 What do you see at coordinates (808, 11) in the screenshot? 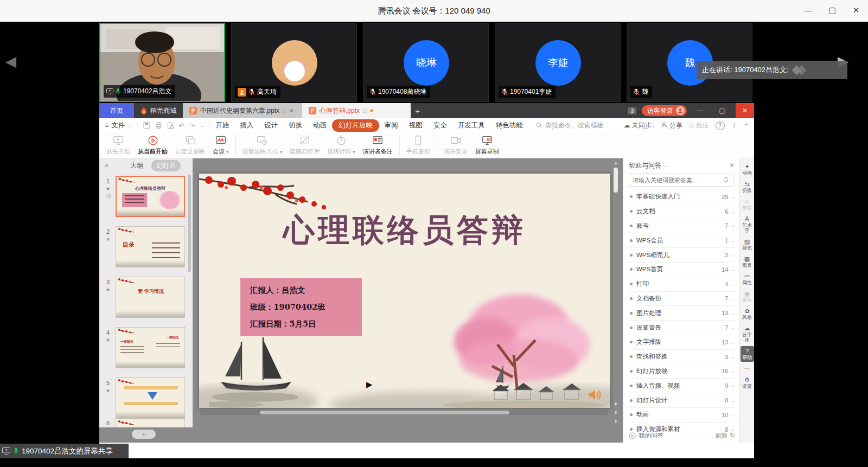
I see `minimize-icon: —` at bounding box center [808, 11].